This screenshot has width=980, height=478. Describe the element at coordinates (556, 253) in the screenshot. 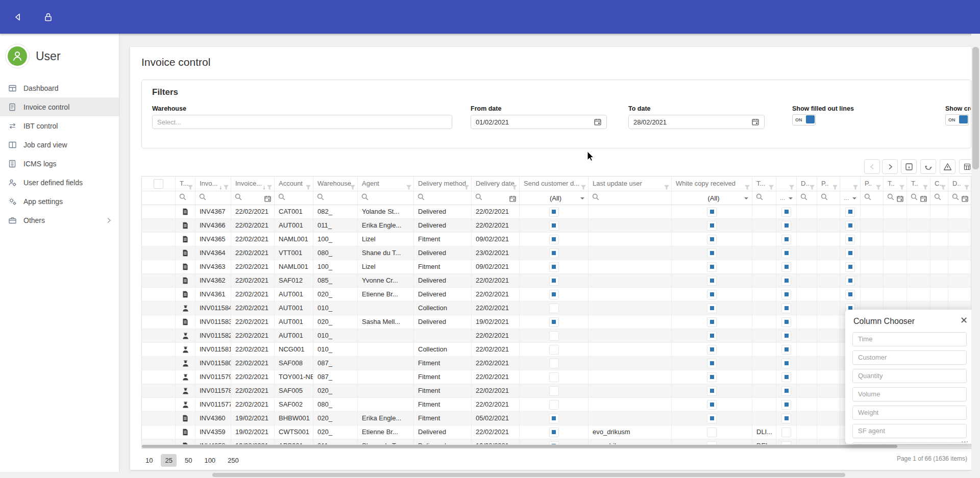

I see `table-row: INV436422/02/2021VTT001080_Shane du T...…` at that location.